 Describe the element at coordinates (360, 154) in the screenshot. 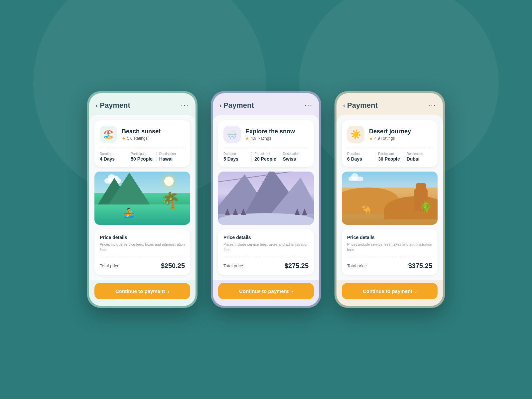

I see `desert-duration-label: Duration` at that location.